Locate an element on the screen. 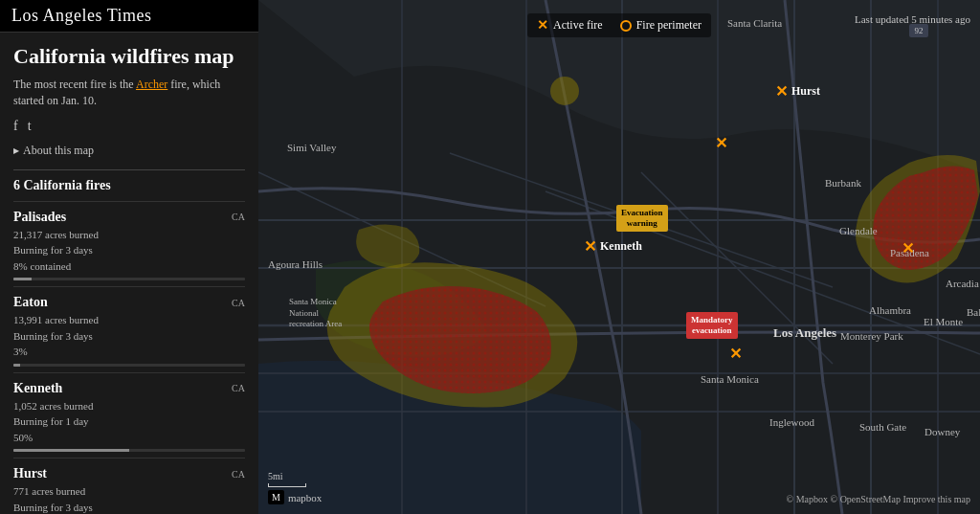  hurst-x-icon: ✕ is located at coordinates (781, 92).